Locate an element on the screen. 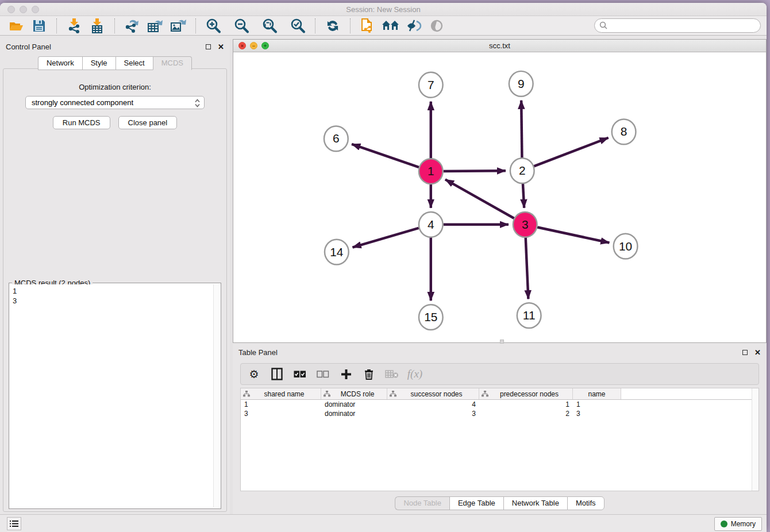  network-maximize-icon: + is located at coordinates (265, 46).